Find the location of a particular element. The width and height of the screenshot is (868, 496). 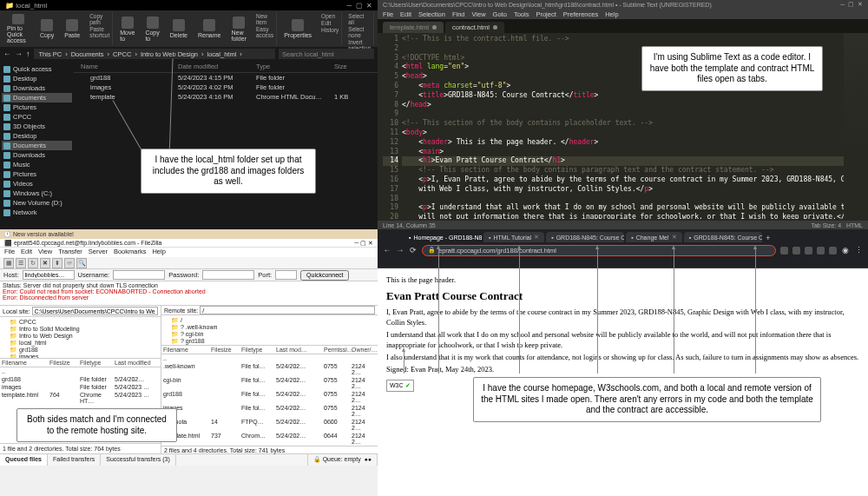

file-row: grd188File fol…5/24/202…07552124 2… is located at coordinates (269, 397).